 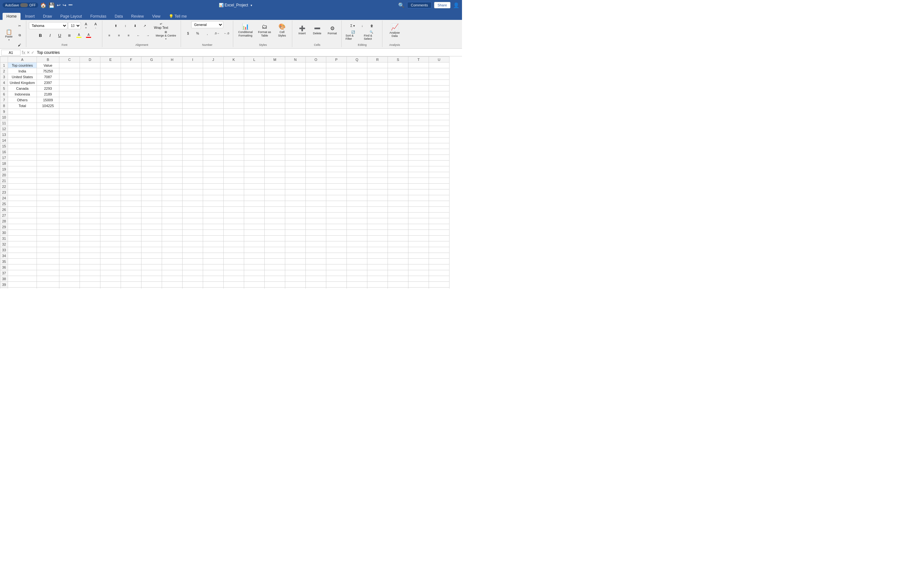 What do you see at coordinates (131, 256) in the screenshot?
I see `cell-f34` at bounding box center [131, 256].